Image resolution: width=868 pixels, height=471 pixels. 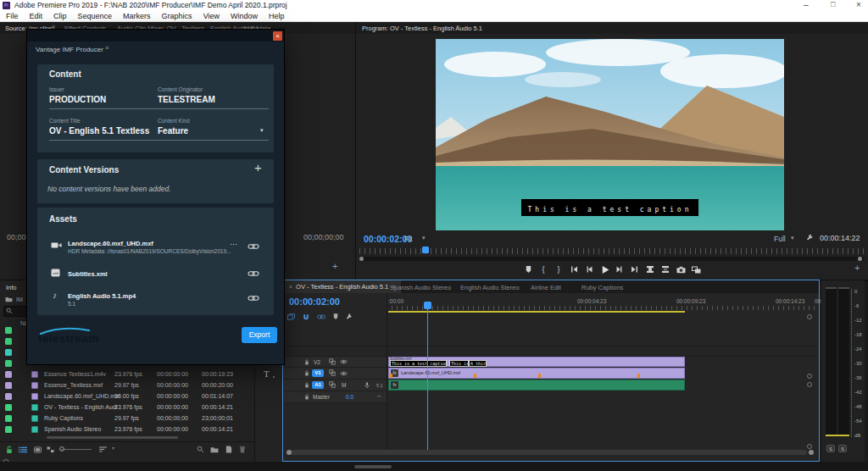 What do you see at coordinates (244, 16) in the screenshot?
I see `menu-window: Window` at bounding box center [244, 16].